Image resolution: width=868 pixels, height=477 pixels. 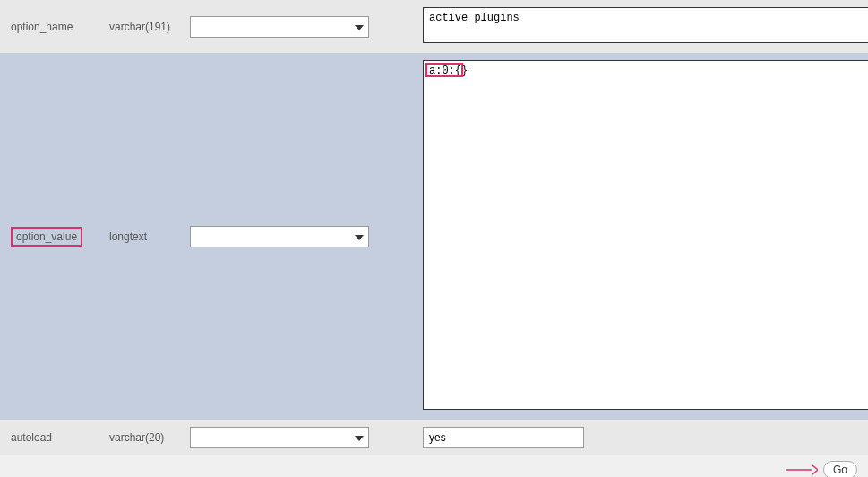 What do you see at coordinates (150, 237) in the screenshot?
I see `field-type-option-value: longtext` at bounding box center [150, 237].